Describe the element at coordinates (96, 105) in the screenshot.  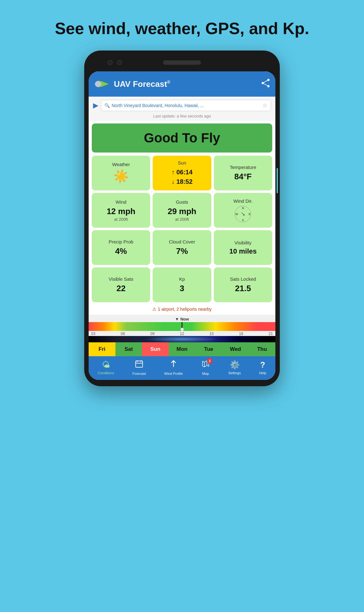
I see `location-arrow-icon: ▶` at that location.